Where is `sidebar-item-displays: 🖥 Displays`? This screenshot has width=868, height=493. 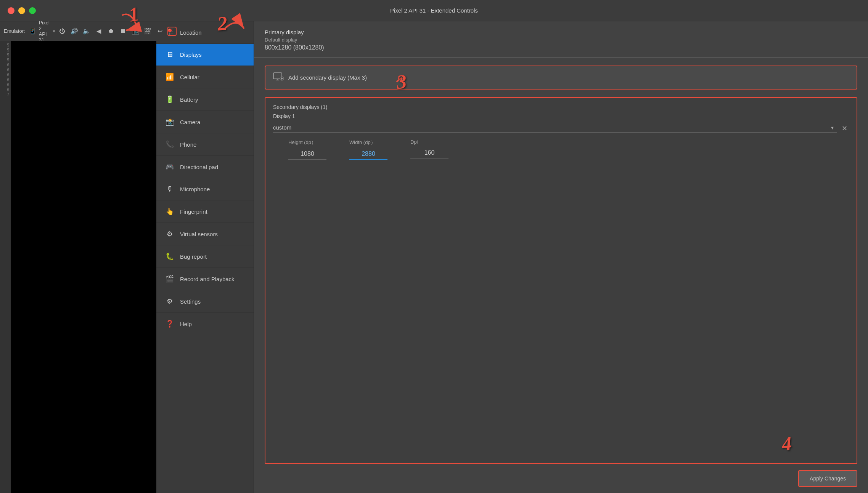
sidebar-item-displays: 🖥 Displays is located at coordinates (205, 55).